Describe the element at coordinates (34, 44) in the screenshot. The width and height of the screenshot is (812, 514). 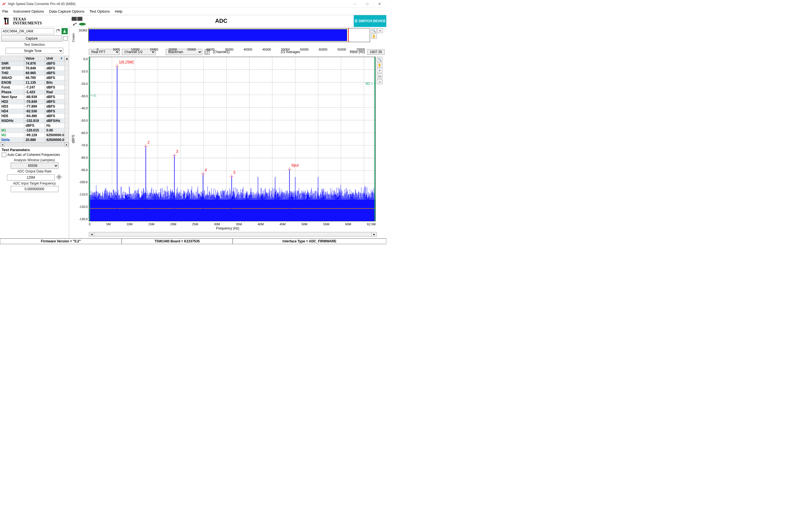
I see `test-selection-label: Test Selection` at that location.